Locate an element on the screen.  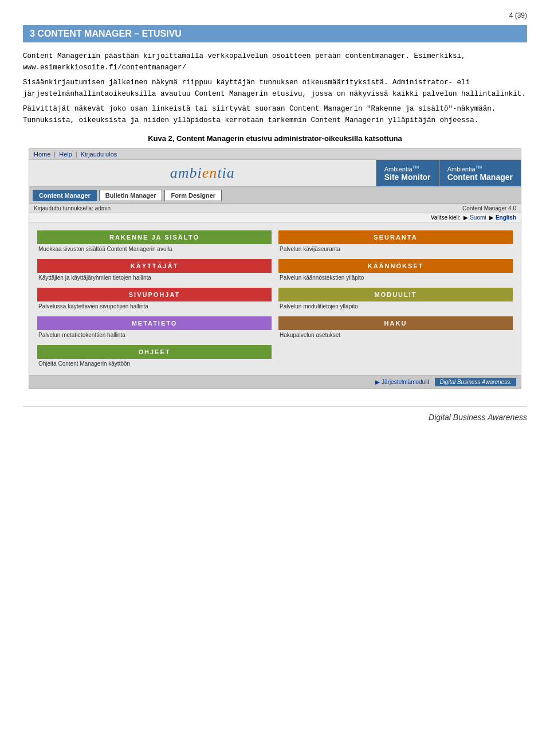
btn-seuranta: SEURANTA is located at coordinates (395, 237).